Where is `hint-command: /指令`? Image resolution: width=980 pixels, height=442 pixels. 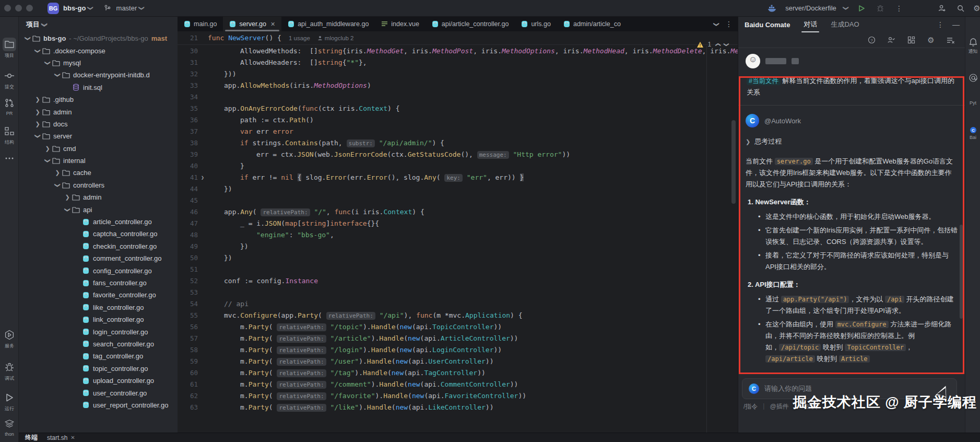
hint-command: /指令 is located at coordinates (751, 406).